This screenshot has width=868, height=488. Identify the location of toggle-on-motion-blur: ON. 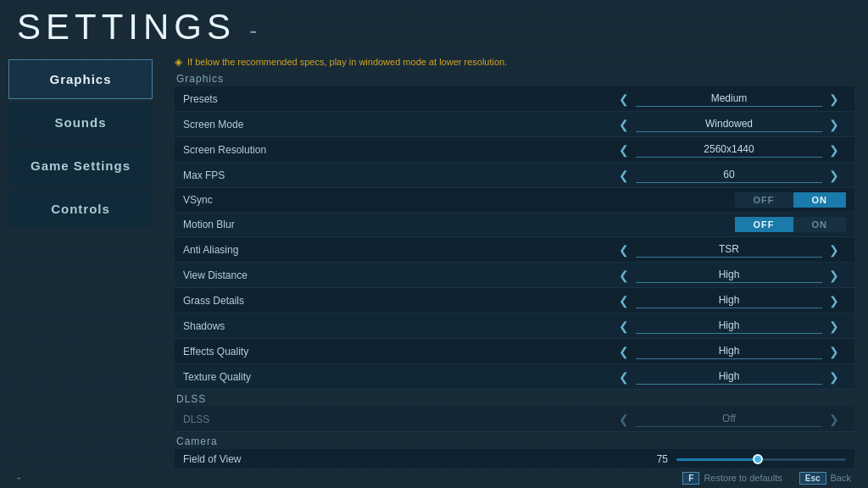
(821, 225).